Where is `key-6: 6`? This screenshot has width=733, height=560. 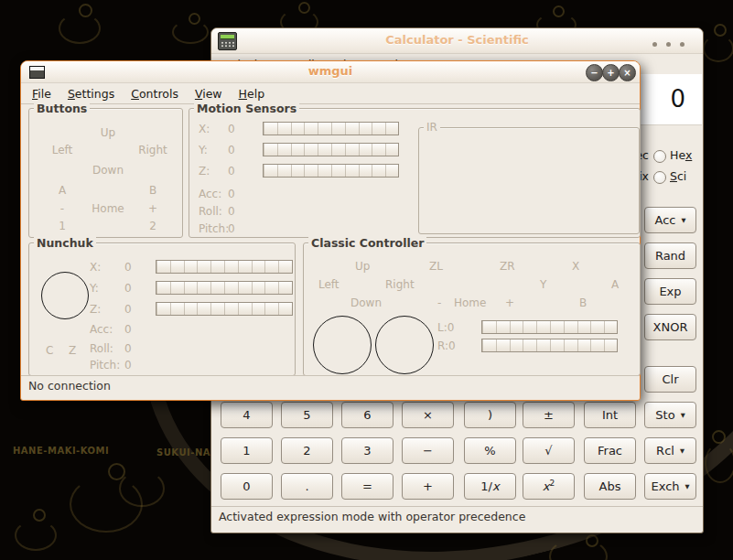
key-6: 6 is located at coordinates (368, 415).